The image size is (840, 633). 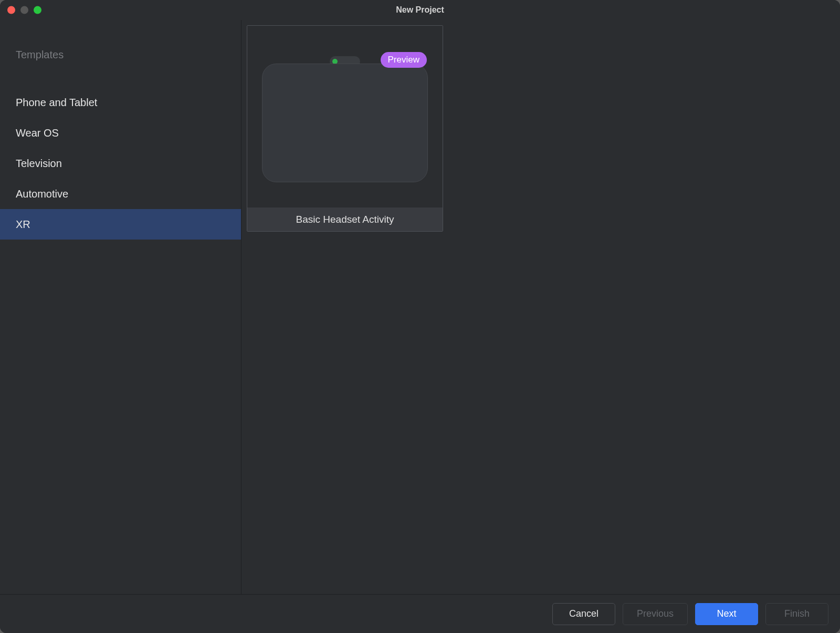 I want to click on template-card-basic-headset-activity: Preview Basic Headset Activity, so click(x=345, y=128).